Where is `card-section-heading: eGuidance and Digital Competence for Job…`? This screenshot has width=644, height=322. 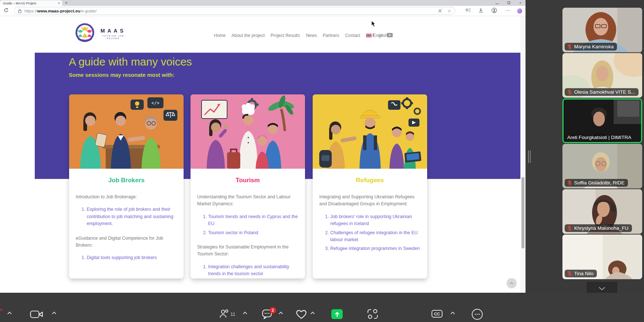 card-section-heading: eGuidance and Digital Competence for Job… is located at coordinates (127, 242).